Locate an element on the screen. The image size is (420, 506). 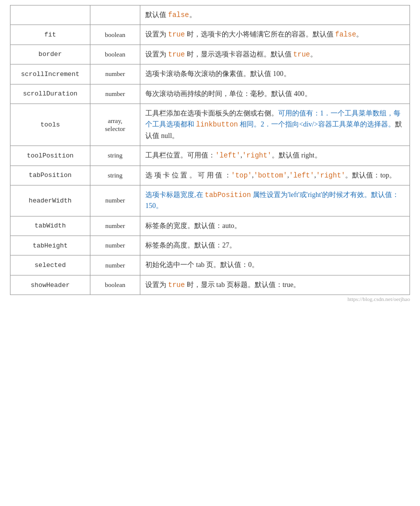
table-row: tabWidthnumber标签条的宽度。默认值：auto。 is located at coordinates (210, 226).